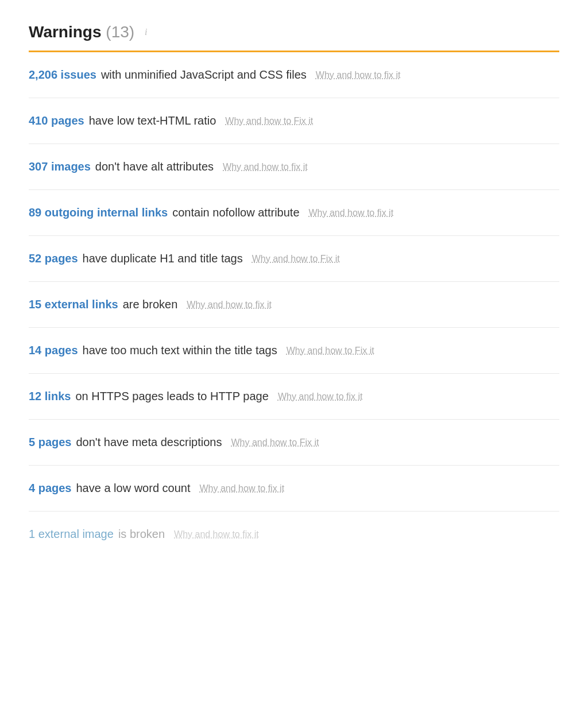  I want to click on warning-description-2: have low text-HTML ratio, so click(153, 121).